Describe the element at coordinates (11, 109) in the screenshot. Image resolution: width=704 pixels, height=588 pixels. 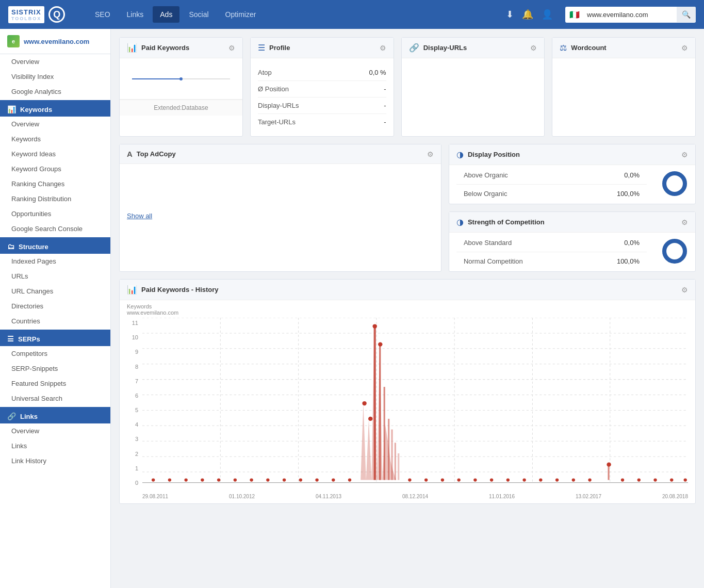
I see `keywords-section-icon: 📊` at that location.